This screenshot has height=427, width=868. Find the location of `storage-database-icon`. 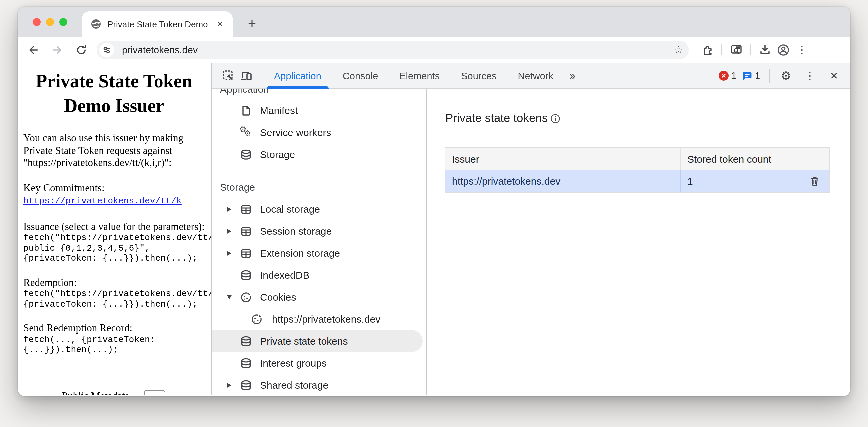

storage-database-icon is located at coordinates (246, 154).